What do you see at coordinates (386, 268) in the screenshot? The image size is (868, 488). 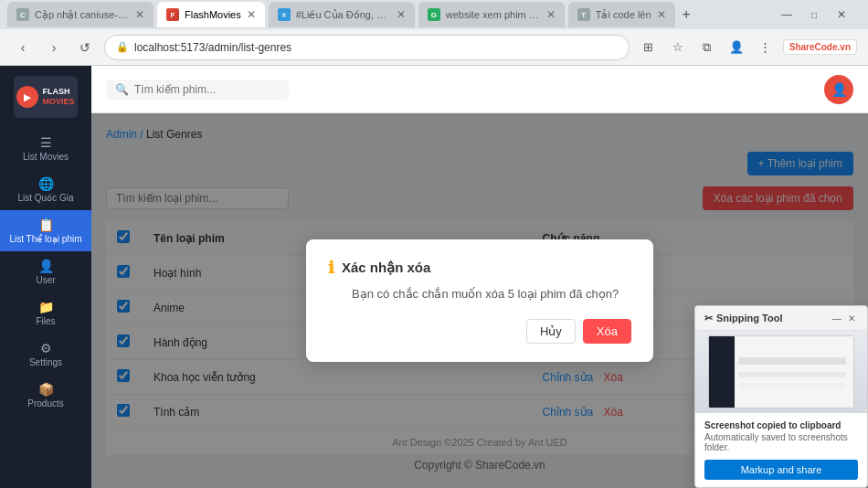 I see `modal-title-text: Xác nhận xóa` at bounding box center [386, 268].